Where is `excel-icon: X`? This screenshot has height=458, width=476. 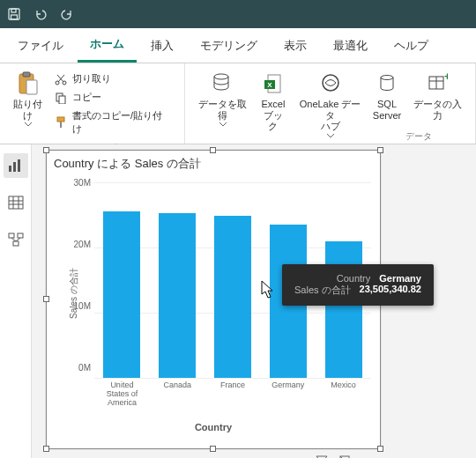 excel-icon: X is located at coordinates (273, 84).